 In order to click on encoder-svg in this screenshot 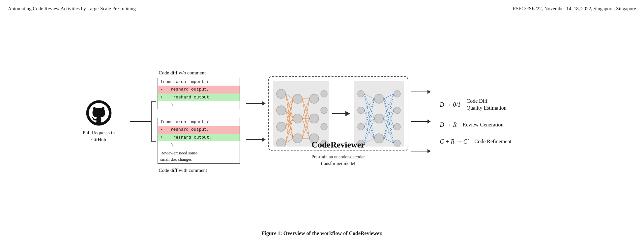, I will do `click(301, 114)`.